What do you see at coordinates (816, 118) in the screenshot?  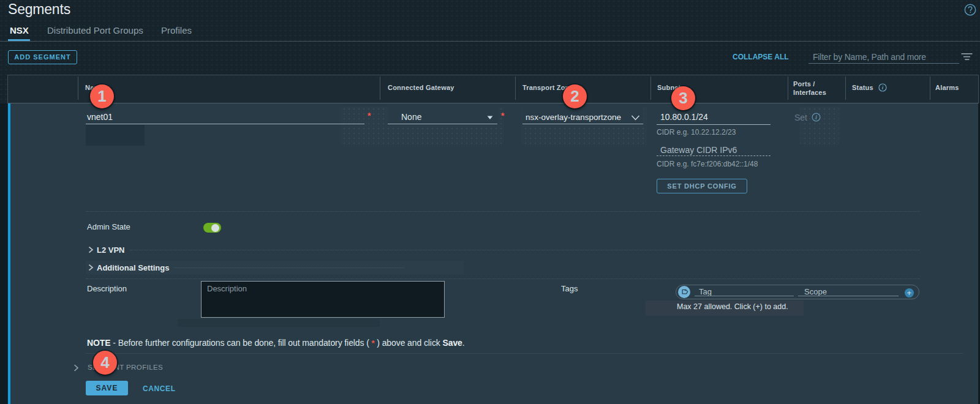 I see `svg-text: i` at bounding box center [816, 118].